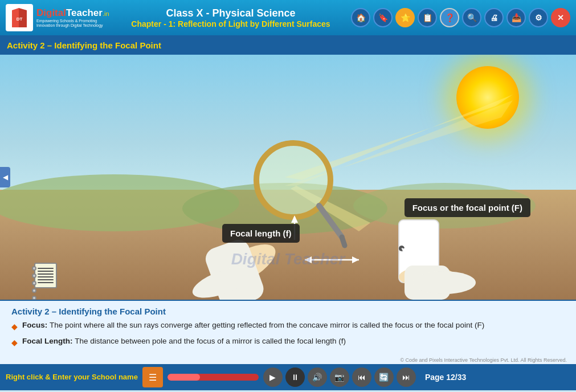 The width and height of the screenshot is (576, 392). Describe the element at coordinates (288, 342) in the screenshot. I see `info-item-focal-length: ◆ Focal Length: The distance between pol…` at that location.